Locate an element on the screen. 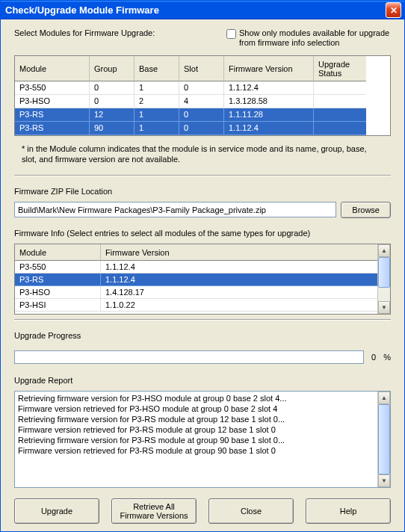 The image size is (405, 532). fw-info-label: Firmware Info (Select entries to select … is located at coordinates (202, 233).